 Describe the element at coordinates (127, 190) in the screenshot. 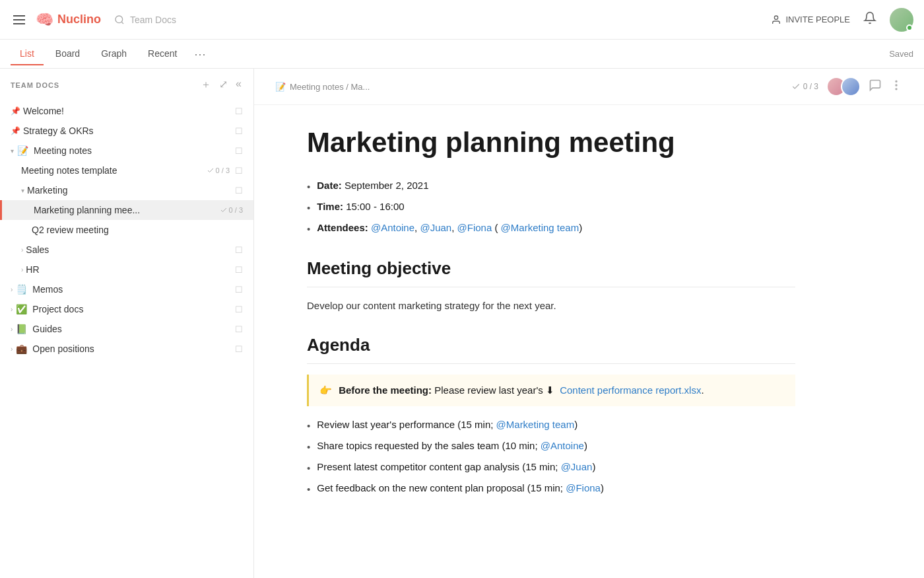

I see `sidebar-item-marketing: ▾ Marketing ☐` at that location.